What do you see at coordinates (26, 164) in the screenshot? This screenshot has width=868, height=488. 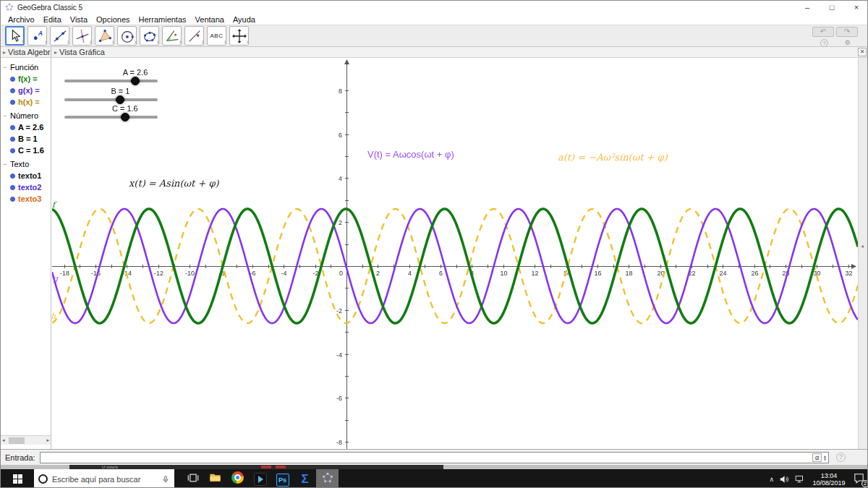 I see `algebra-group-header: −Texto` at bounding box center [26, 164].